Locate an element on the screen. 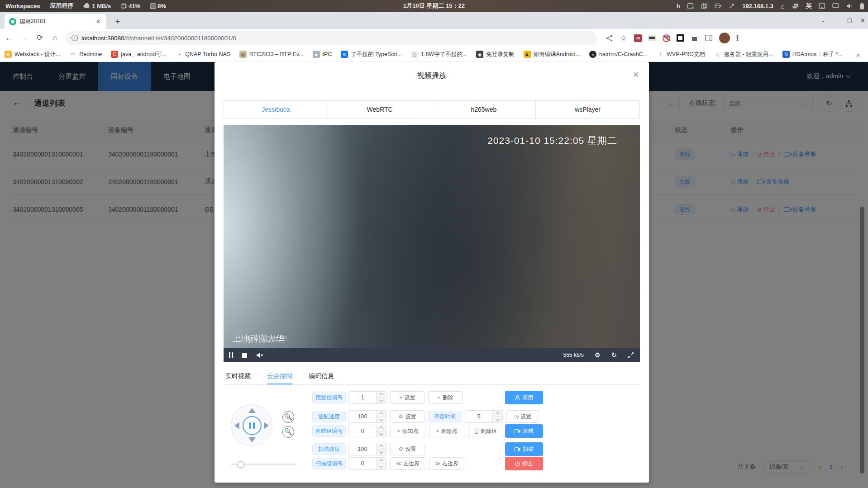  bing-tray-icon: b is located at coordinates (678, 6).